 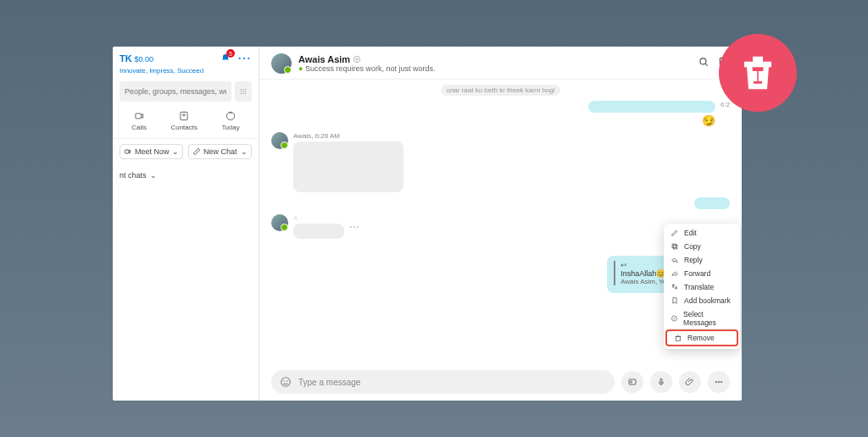 I want to click on menu-forward: Forward, so click(x=702, y=274).